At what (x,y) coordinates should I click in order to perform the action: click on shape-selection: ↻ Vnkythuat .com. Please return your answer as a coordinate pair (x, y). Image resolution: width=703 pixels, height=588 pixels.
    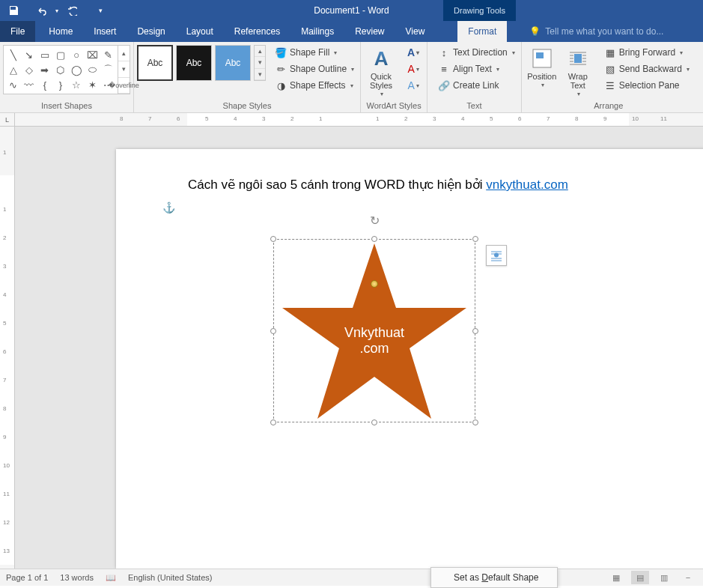
    Looking at the image, I should click on (374, 331).